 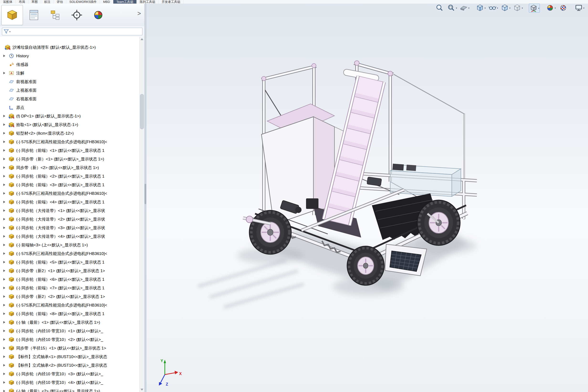 What do you see at coordinates (481, 8) in the screenshot?
I see `display-style-button` at bounding box center [481, 8].